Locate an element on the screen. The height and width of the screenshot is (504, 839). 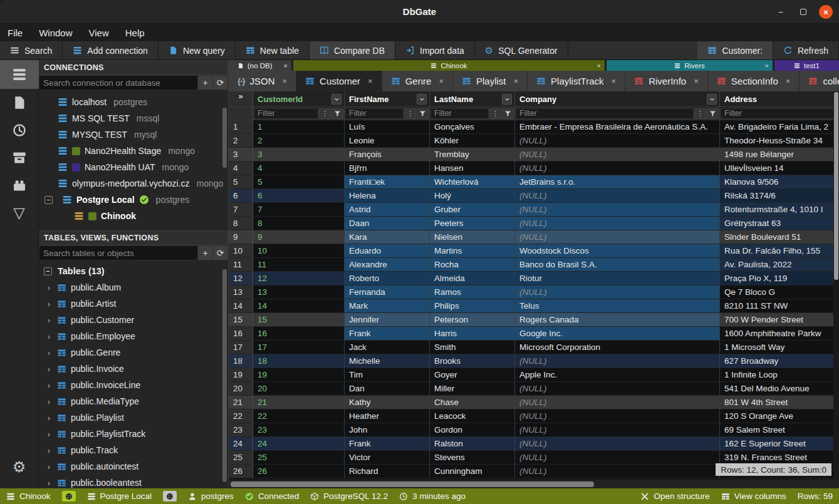
grid-cell: Chase is located at coordinates (472, 403).